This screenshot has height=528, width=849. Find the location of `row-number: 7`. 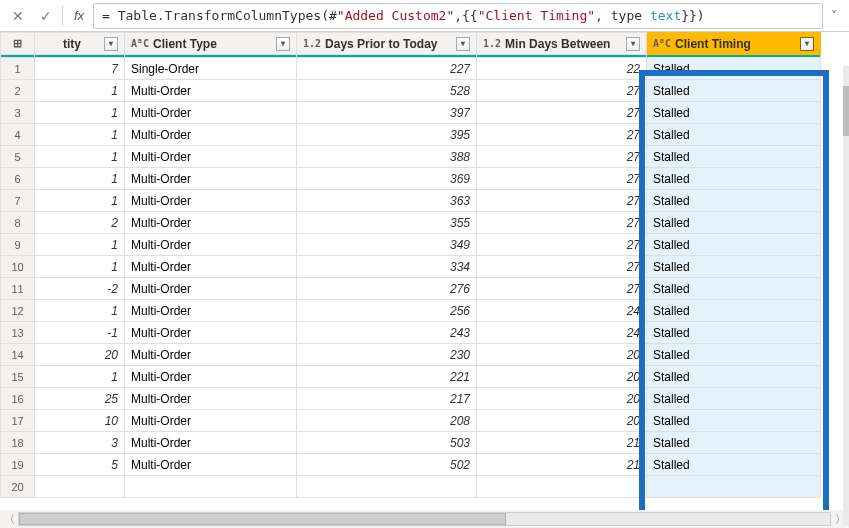

row-number: 7 is located at coordinates (18, 201).